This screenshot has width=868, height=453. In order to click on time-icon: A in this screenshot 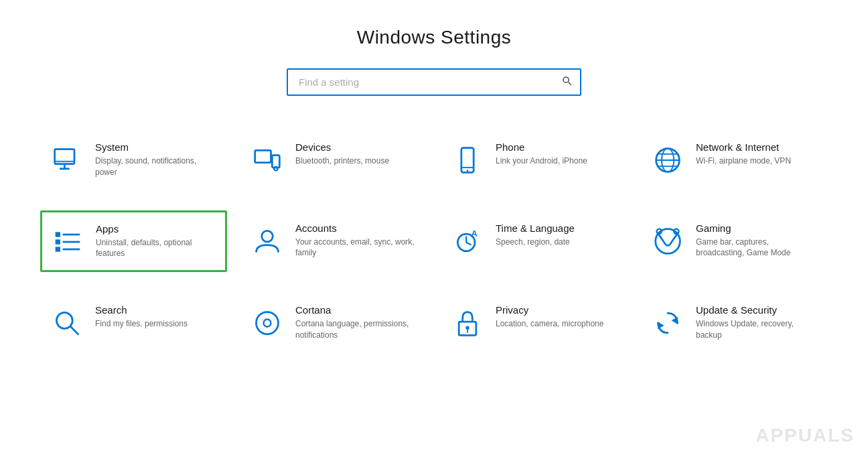, I will do `click(467, 241)`.